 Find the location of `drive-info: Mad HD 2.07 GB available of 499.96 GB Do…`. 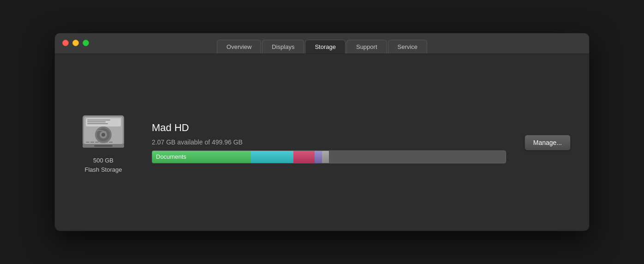

drive-info: Mad HD 2.07 GB available of 499.96 GB Do… is located at coordinates (329, 143).